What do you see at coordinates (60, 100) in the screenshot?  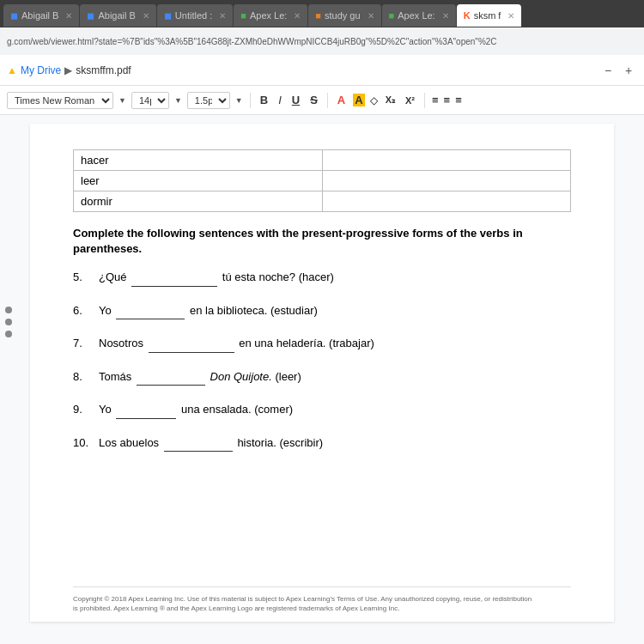 I see `font-family-select: Times New Roman` at bounding box center [60, 100].